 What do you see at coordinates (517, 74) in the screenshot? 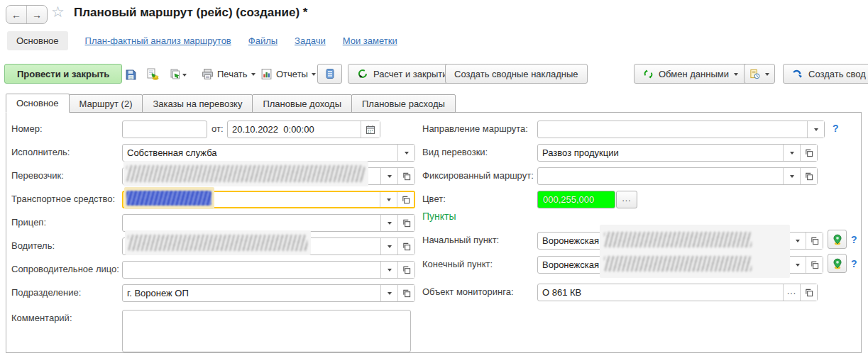
I see `create-invoices-button: Создать сводные накладные` at bounding box center [517, 74].